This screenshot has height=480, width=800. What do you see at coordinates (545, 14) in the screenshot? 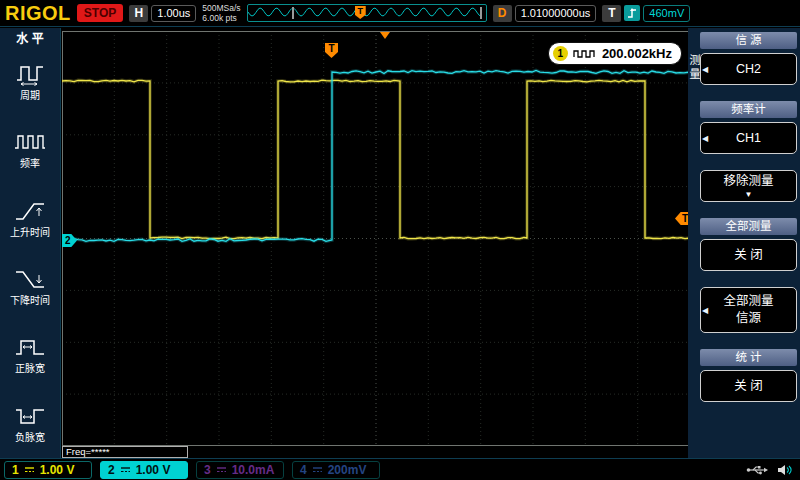
I see `delay-group: D 1.01000000us` at bounding box center [545, 14].